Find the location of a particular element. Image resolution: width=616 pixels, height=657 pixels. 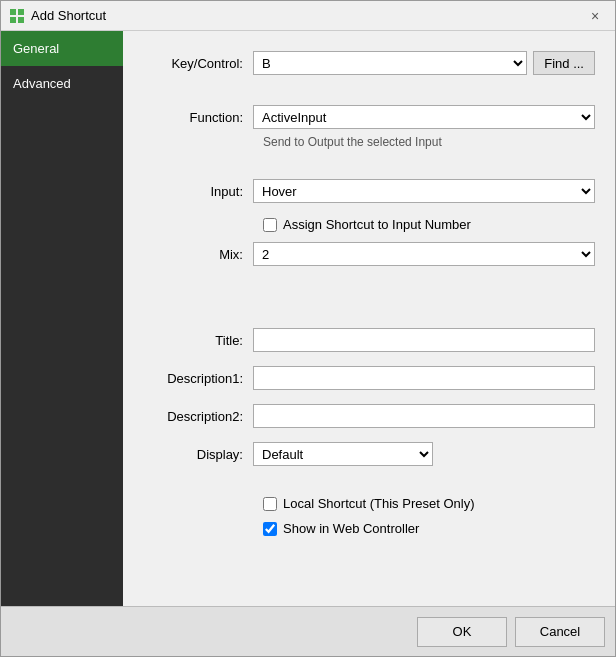

function-row: Function: ActiveInput is located at coordinates (369, 117).